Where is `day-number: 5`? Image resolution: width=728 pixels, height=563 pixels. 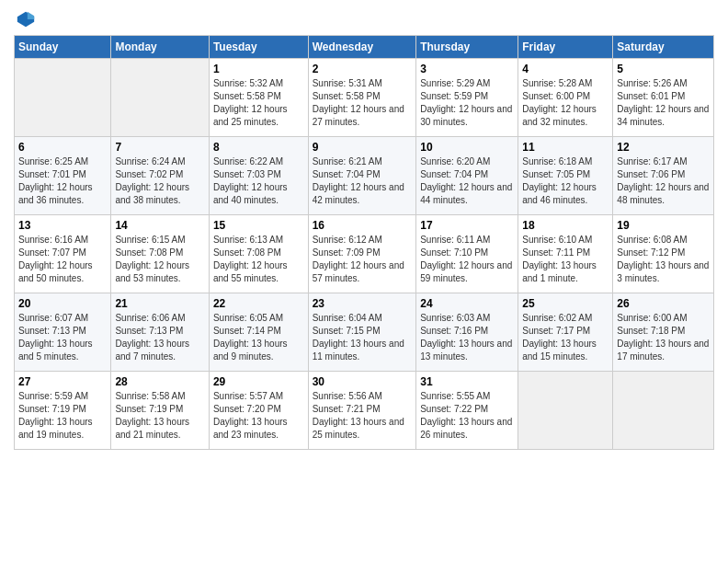 day-number: 5 is located at coordinates (664, 69).